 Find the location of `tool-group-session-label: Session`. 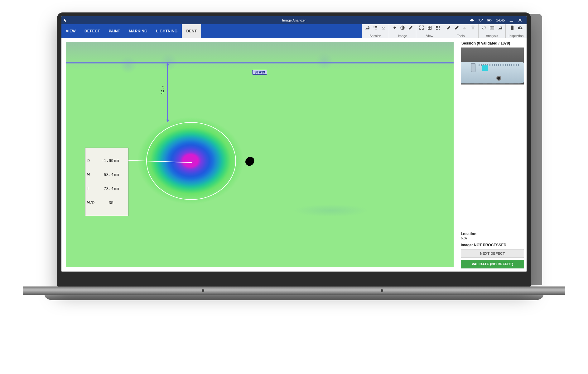

tool-group-session-label: Session is located at coordinates (375, 36).